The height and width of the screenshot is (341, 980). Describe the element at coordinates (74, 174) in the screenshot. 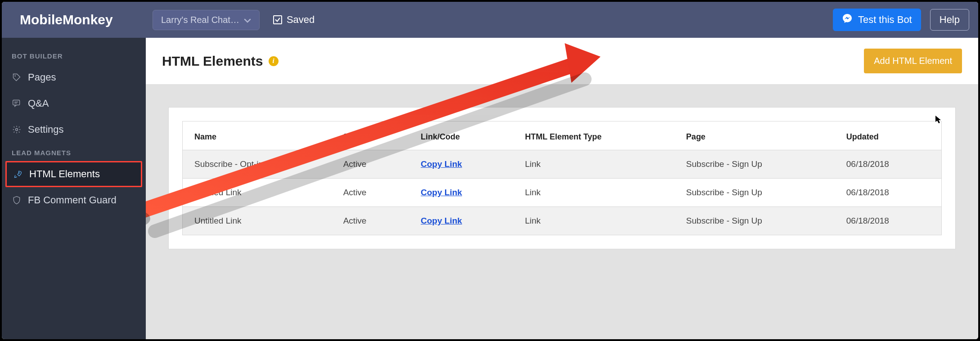

I see `sidebar-item-html-elements: HTML Elements` at that location.